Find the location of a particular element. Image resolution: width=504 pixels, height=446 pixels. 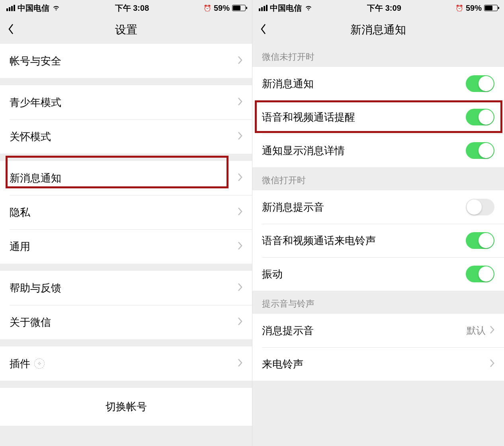

cell-label: 帮助与反馈 is located at coordinates (35, 288).